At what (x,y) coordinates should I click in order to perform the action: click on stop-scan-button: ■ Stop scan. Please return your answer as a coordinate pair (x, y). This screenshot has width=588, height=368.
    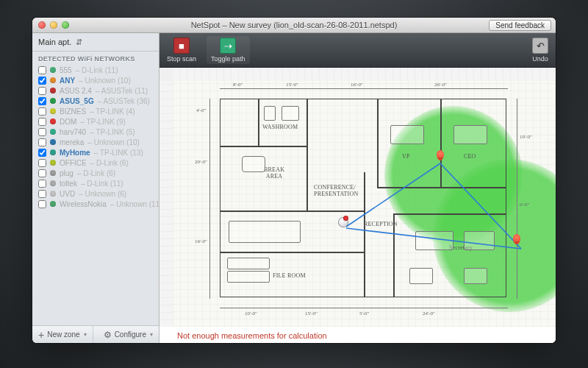
    Looking at the image, I should click on (182, 50).